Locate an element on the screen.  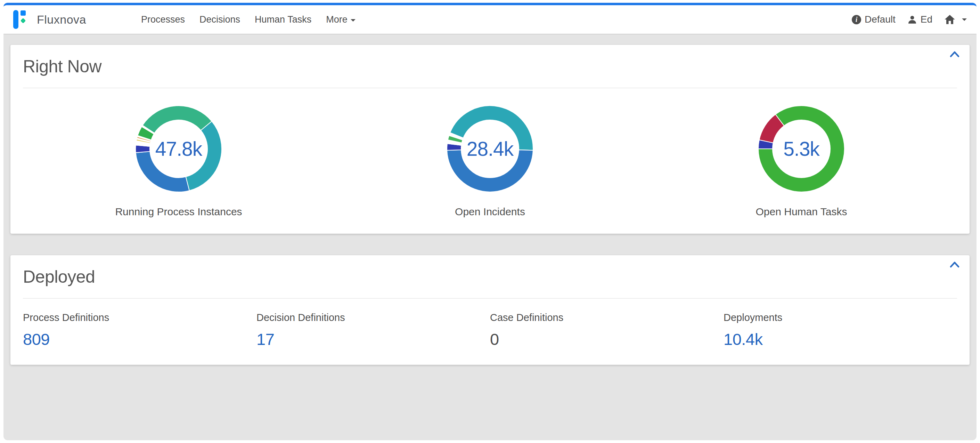
logo-bar-shape is located at coordinates (16, 19).